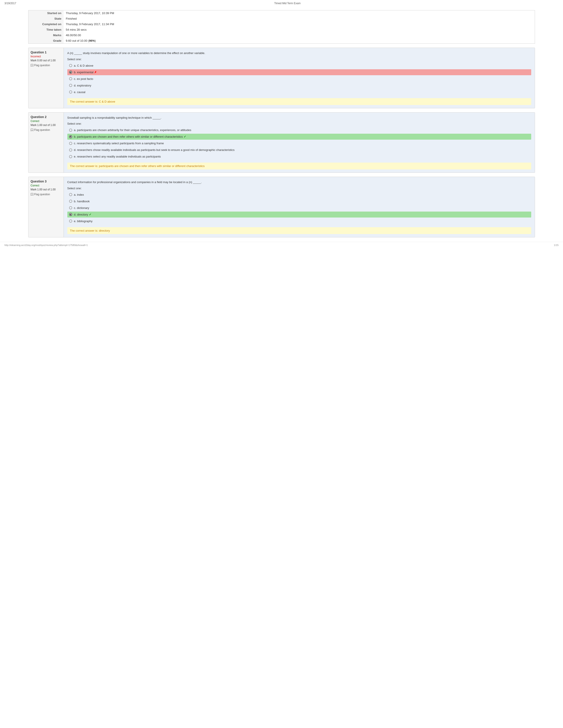 This screenshot has width=563, height=728. I want to click on option-row-q1-5: e. causal, so click(300, 92).